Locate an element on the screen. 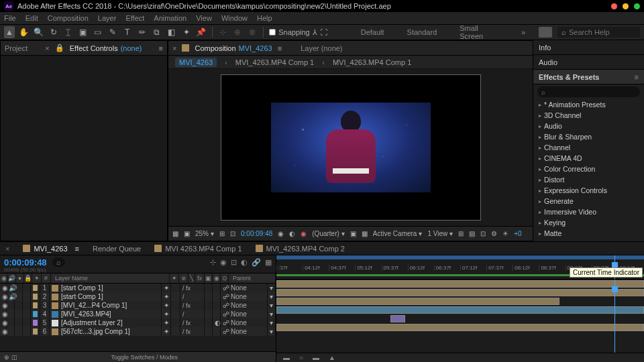  quality-select: (Quarter) ▾ is located at coordinates (329, 233).